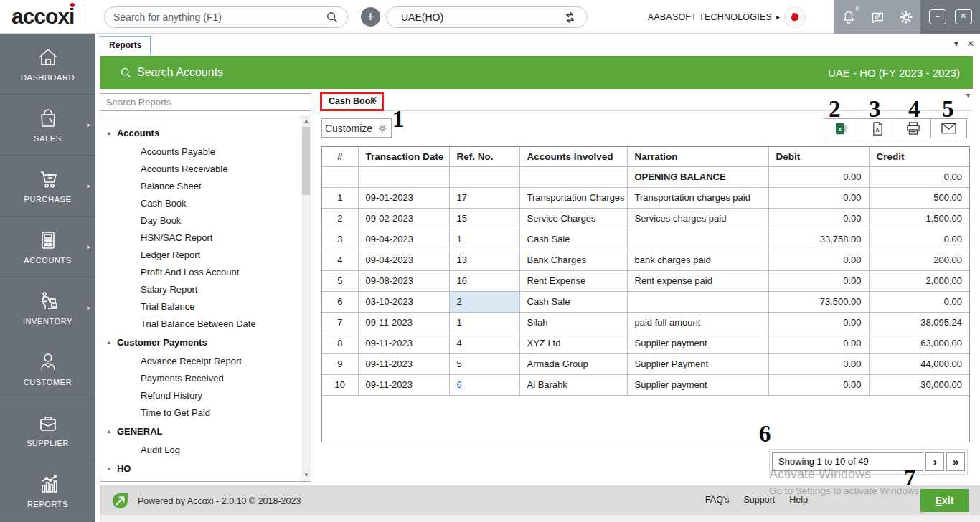 Image resolution: width=980 pixels, height=522 pixels. I want to click on scroll-down-icon: ▼, so click(306, 475).